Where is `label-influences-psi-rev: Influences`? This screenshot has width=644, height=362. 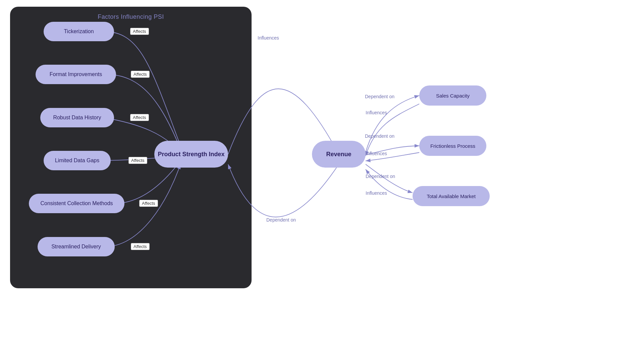
label-influences-psi-rev: Influences is located at coordinates (268, 38).